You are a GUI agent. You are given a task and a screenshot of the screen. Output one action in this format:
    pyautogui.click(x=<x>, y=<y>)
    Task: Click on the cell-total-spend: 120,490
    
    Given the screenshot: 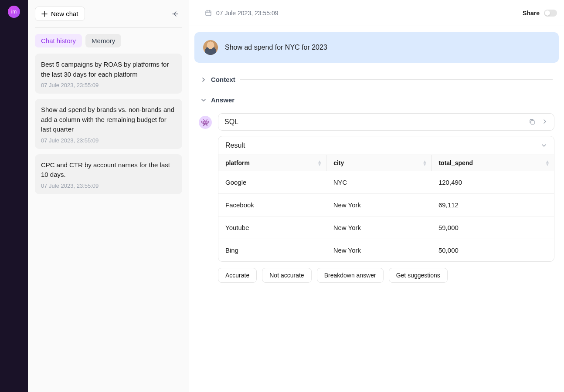 What is the action you would take?
    pyautogui.click(x=493, y=182)
    